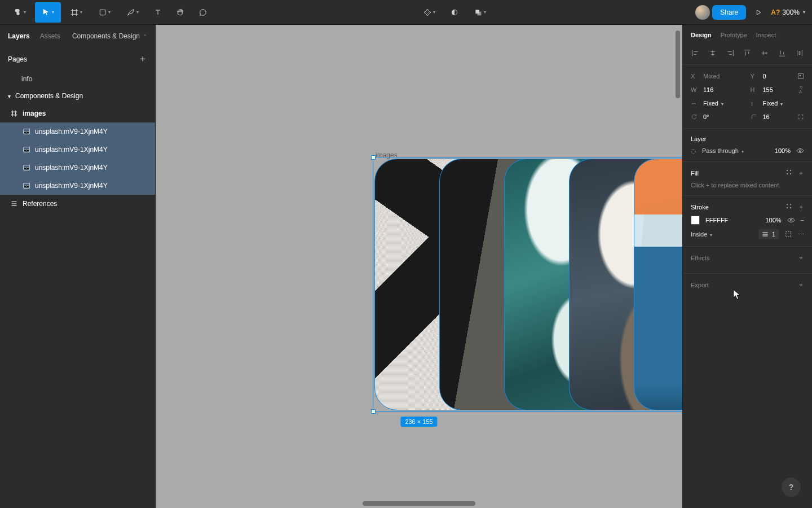 Image resolution: width=812 pixels, height=508 pixels. I want to click on add-stroke-button: ＋, so click(801, 207).